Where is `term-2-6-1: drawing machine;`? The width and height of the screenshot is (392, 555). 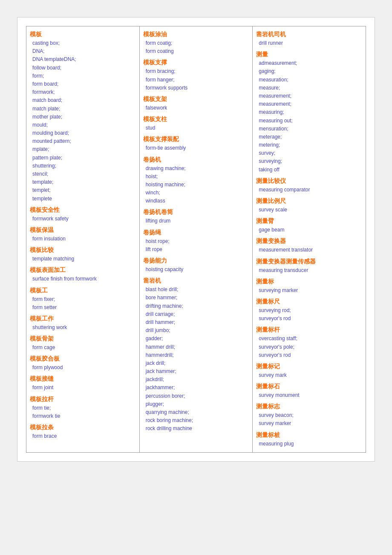 term-2-6-1: drawing machine; is located at coordinates (196, 169).